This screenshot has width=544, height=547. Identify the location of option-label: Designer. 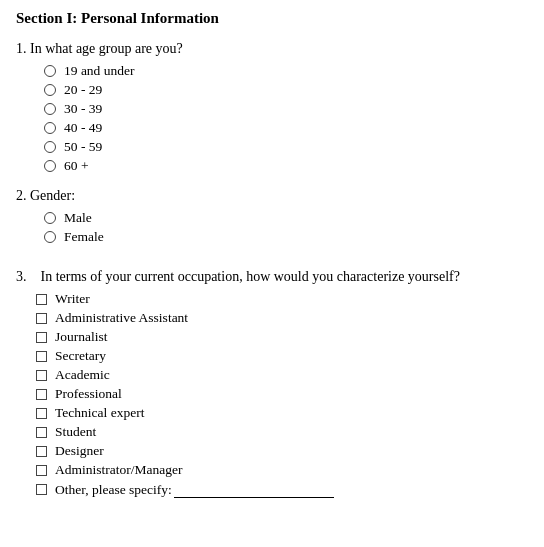
(80, 451).